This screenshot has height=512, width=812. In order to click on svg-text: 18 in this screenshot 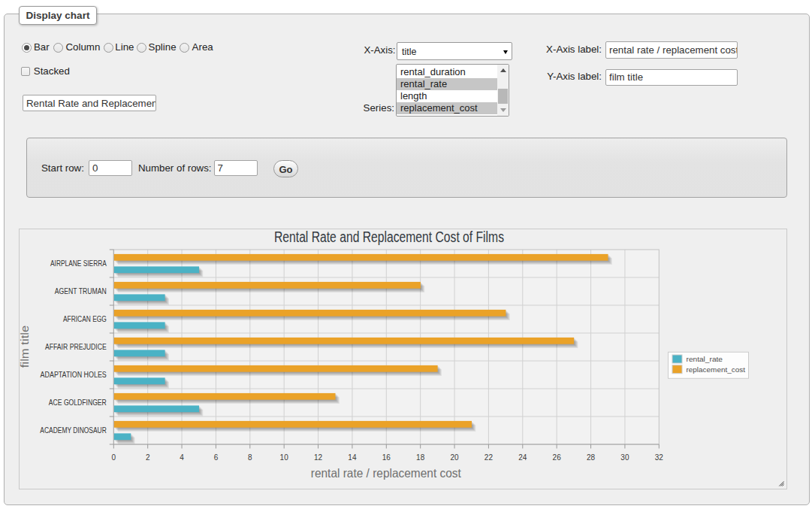, I will do `click(421, 457)`.